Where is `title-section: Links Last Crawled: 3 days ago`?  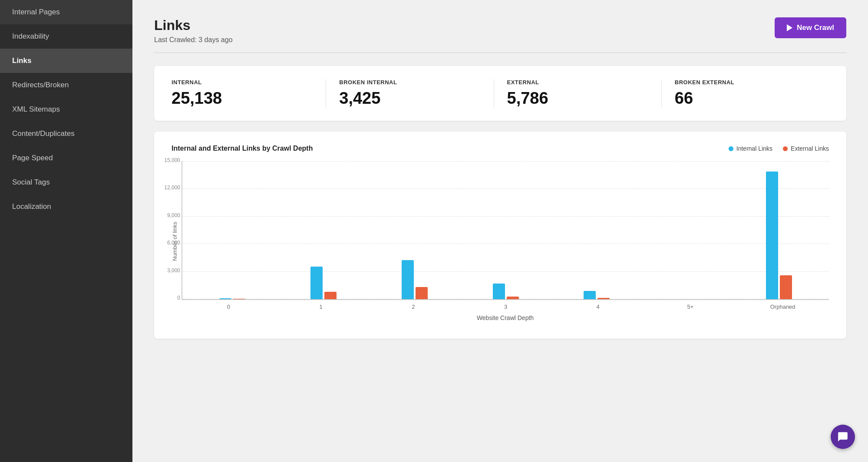
title-section: Links Last Crawled: 3 days ago is located at coordinates (194, 30).